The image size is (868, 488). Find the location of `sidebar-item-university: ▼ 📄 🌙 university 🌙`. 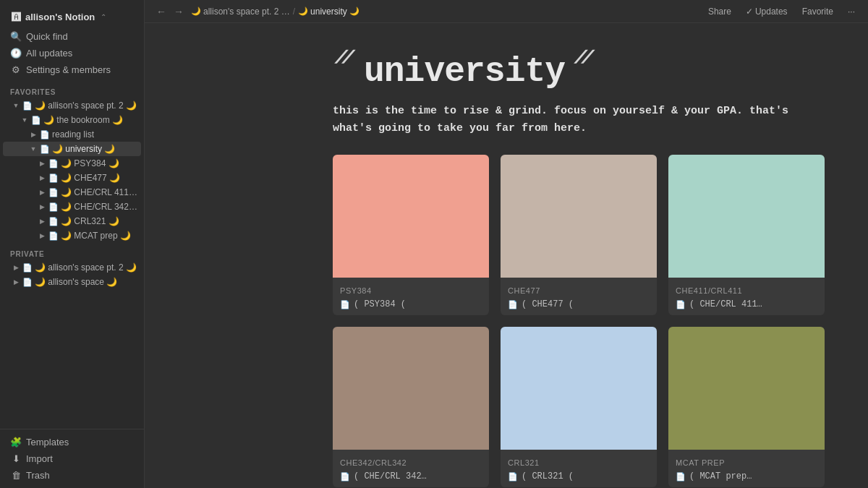

sidebar-item-university: ▼ 📄 🌙 university 🌙 is located at coordinates (72, 149).